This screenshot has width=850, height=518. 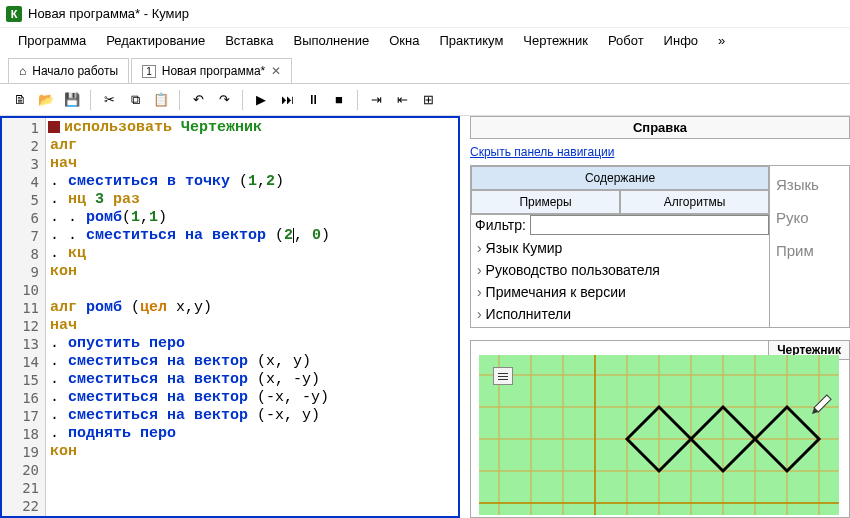 I want to click on canvas-menu-button, so click(x=503, y=376).